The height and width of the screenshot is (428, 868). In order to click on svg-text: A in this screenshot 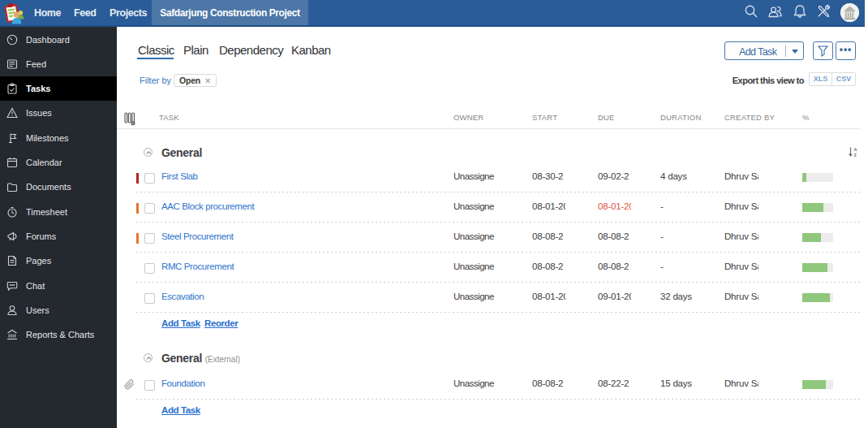, I will do `click(856, 149)`.